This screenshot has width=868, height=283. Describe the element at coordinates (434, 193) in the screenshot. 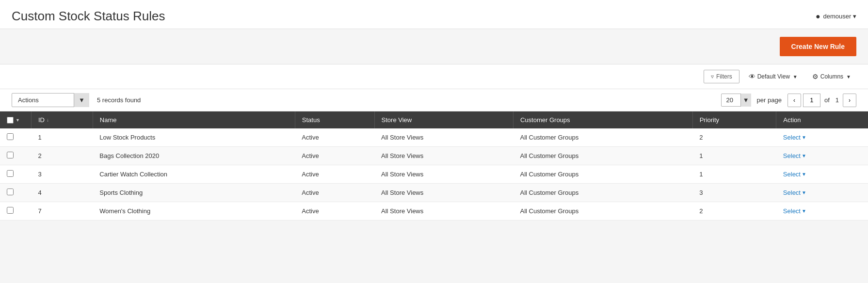

I see `table-row: 4Sports ClothingActiveAll Store ViewsAll…` at that location.